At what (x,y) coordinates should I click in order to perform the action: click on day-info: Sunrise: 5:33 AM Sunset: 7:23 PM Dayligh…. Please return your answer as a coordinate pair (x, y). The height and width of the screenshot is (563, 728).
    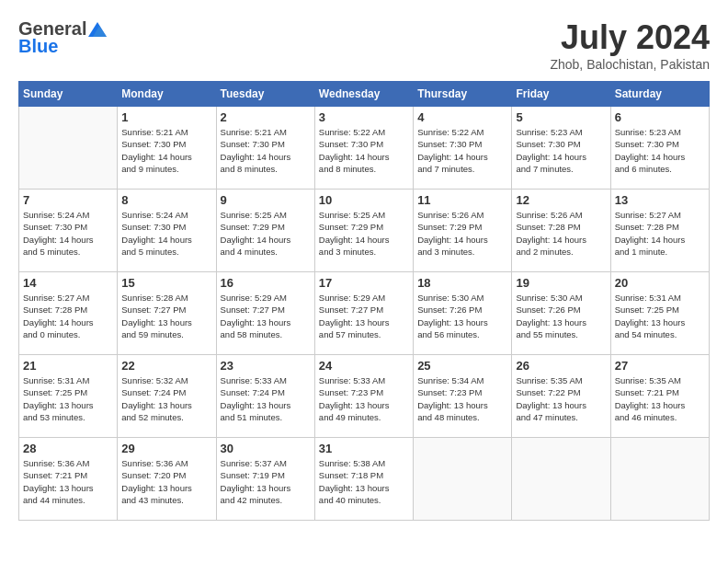
    Looking at the image, I should click on (364, 399).